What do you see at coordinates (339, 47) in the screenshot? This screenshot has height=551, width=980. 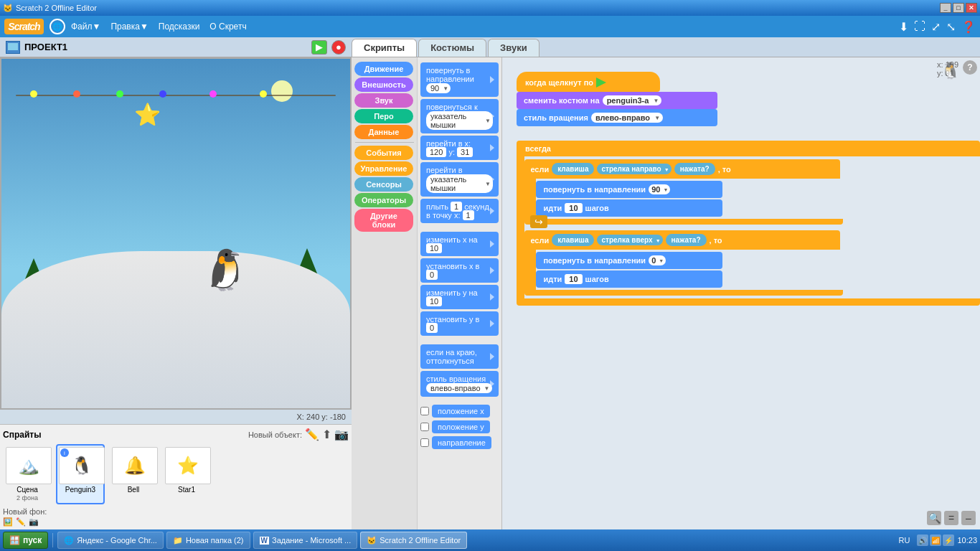 I see `stop-button: ●` at bounding box center [339, 47].